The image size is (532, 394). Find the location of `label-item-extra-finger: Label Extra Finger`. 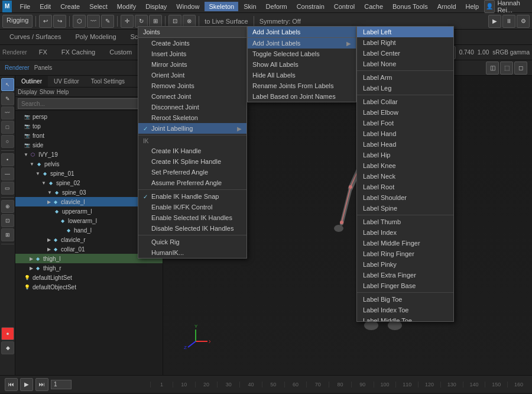

label-item-extra-finger: Label Extra Finger is located at coordinates (406, 275).